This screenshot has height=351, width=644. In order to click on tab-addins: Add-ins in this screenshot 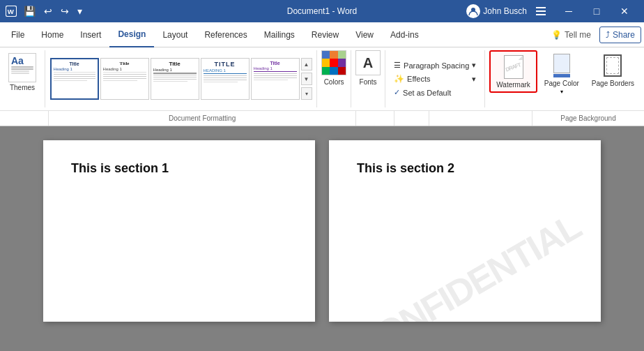, I will do `click(404, 35)`.